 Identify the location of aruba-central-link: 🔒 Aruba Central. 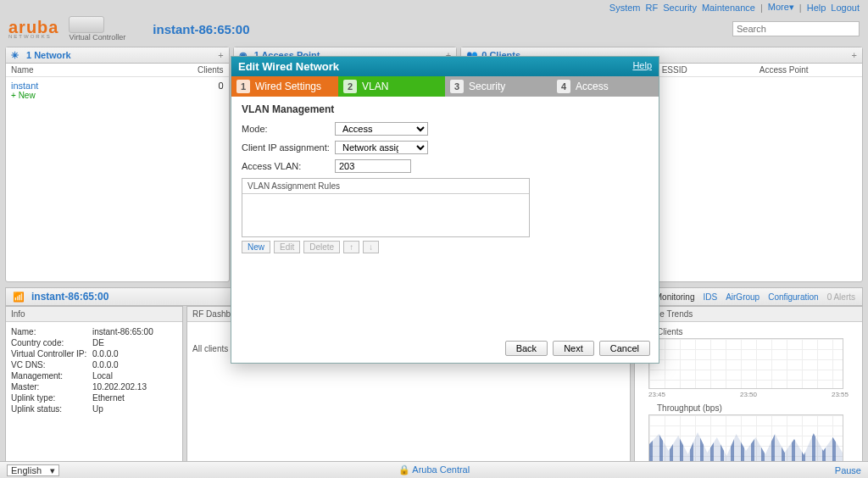
(434, 470).